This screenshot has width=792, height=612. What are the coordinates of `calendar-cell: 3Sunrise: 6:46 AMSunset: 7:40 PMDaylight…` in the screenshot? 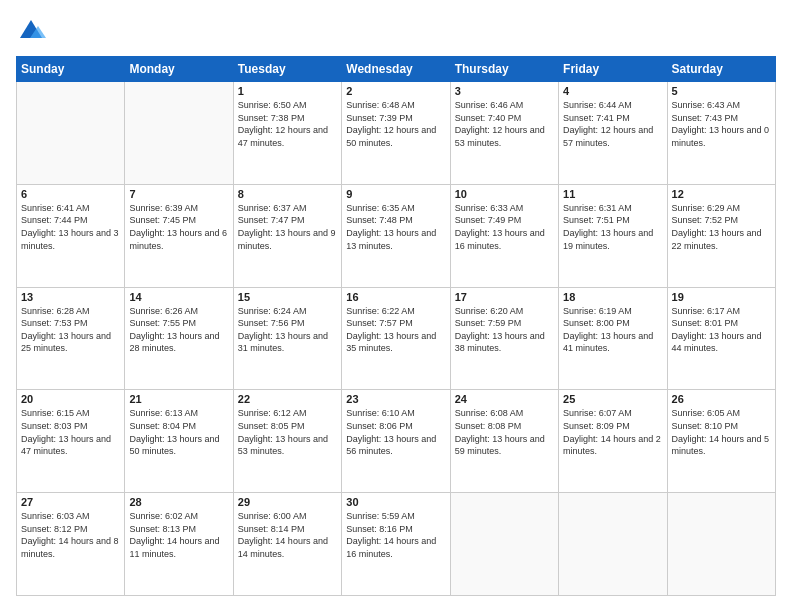 It's located at (504, 134).